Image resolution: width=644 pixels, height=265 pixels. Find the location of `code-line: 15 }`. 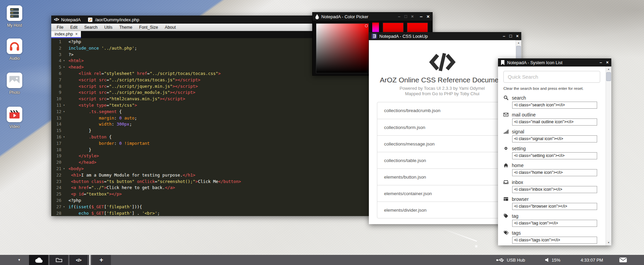

code-line: 15 } is located at coordinates (212, 131).